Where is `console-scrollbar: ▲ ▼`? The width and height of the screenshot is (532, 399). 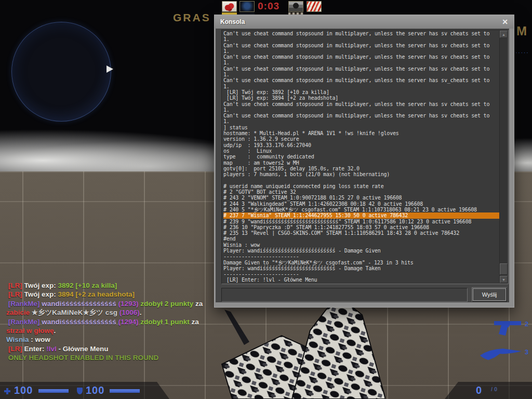 console-scrollbar: ▲ ▼ is located at coordinates (503, 157).